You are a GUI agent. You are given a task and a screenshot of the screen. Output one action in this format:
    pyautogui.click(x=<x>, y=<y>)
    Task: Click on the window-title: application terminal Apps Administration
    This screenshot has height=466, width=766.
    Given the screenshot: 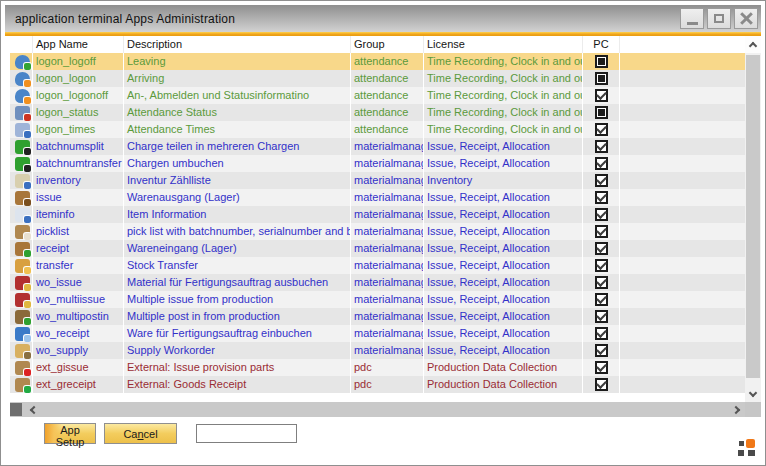 What is the action you would take?
    pyautogui.click(x=120, y=19)
    